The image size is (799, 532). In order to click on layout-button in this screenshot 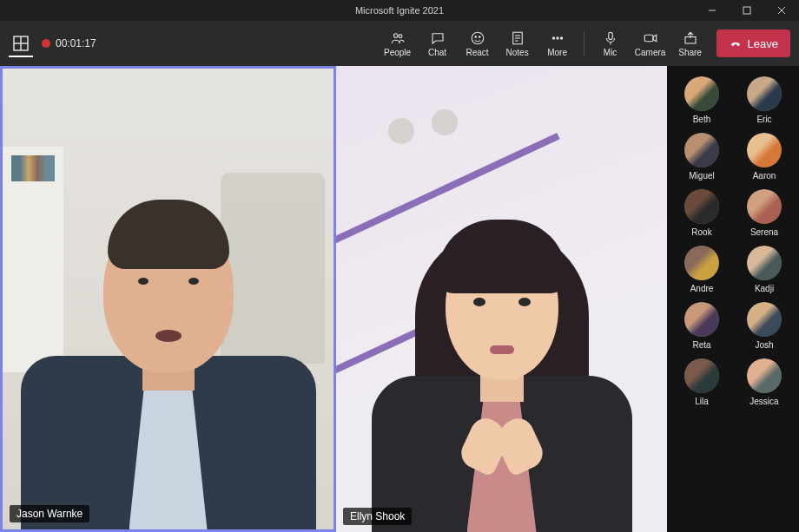, I will do `click(21, 45)`.